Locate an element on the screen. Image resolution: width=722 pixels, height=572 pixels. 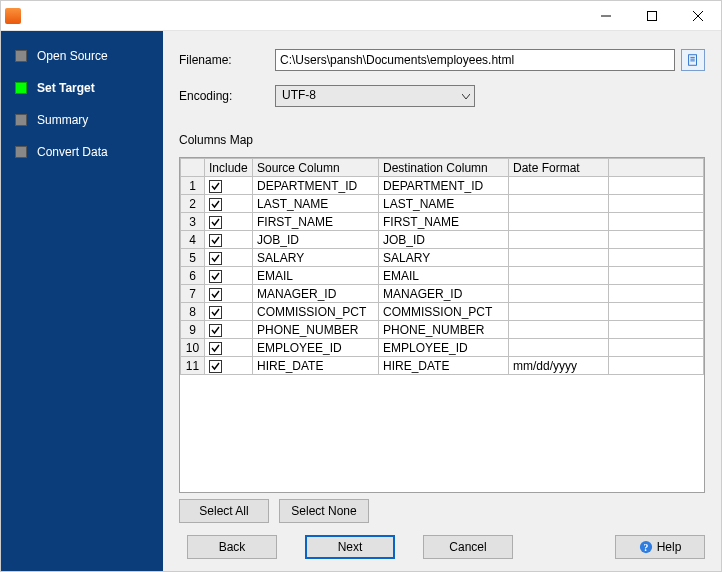
table-row: 10EMPLOYEE_IDEMPLOYEE_ID is located at coordinates (442, 348).